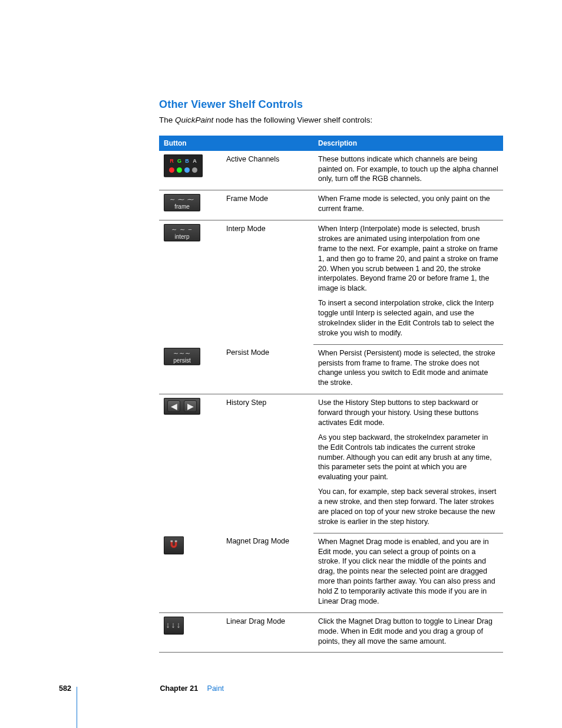 The image size is (562, 728). What do you see at coordinates (267, 283) in the screenshot?
I see `button-name: Interp Mode` at bounding box center [267, 283].